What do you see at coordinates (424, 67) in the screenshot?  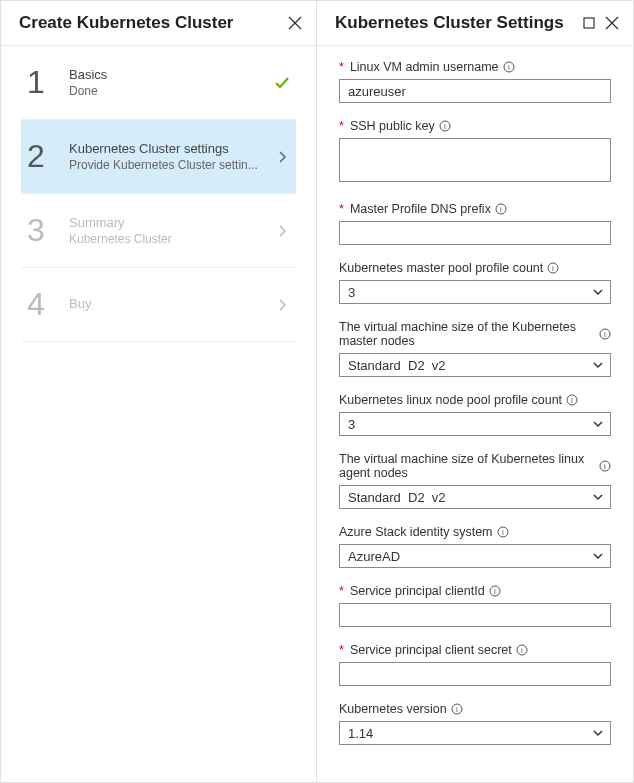 I see `admin-user-label: Linux VM admin username` at bounding box center [424, 67].